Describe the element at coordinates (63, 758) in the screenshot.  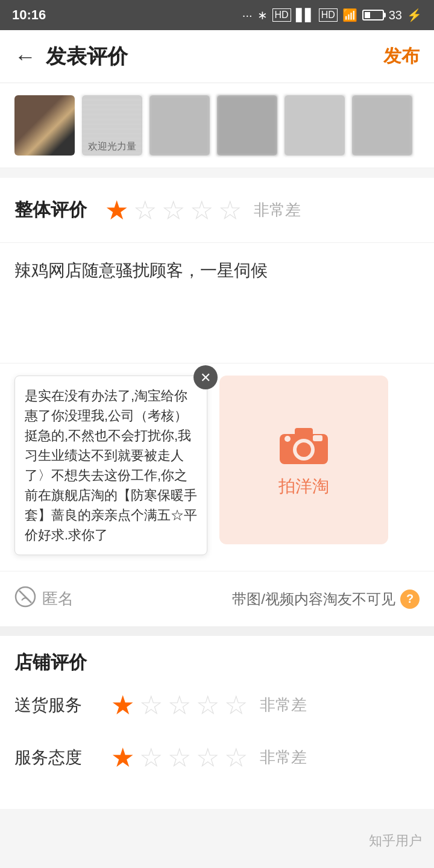
I see `service-rating-label: 服务态度` at that location.